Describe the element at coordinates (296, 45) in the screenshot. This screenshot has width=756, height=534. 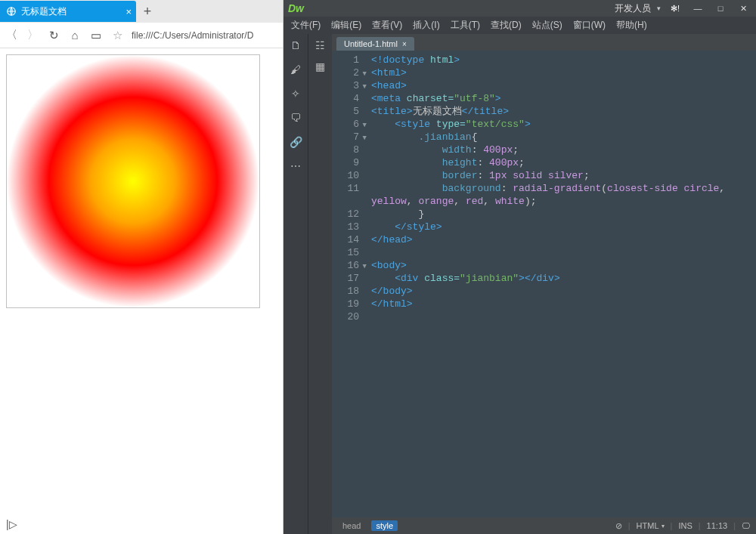
I see `file-icon: 🗋` at that location.